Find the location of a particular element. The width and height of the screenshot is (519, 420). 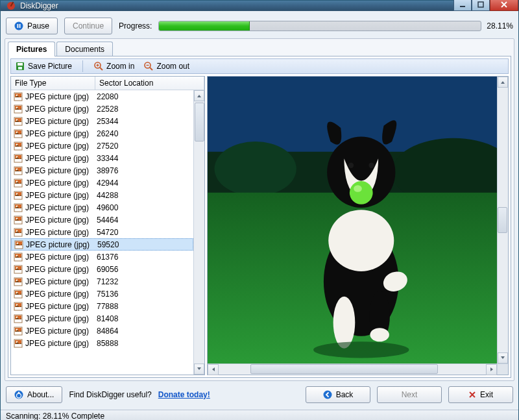

progress-fill is located at coordinates (204, 26).